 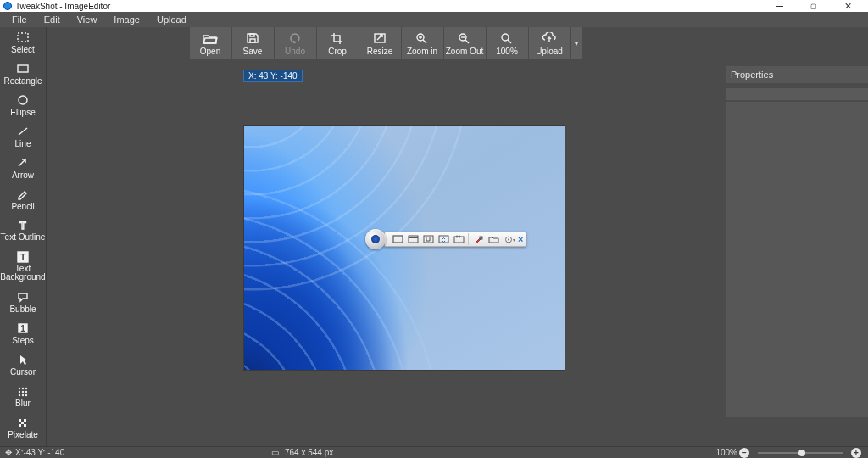 What do you see at coordinates (23, 75) in the screenshot?
I see `tool-rectangle: Rectangle` at bounding box center [23, 75].